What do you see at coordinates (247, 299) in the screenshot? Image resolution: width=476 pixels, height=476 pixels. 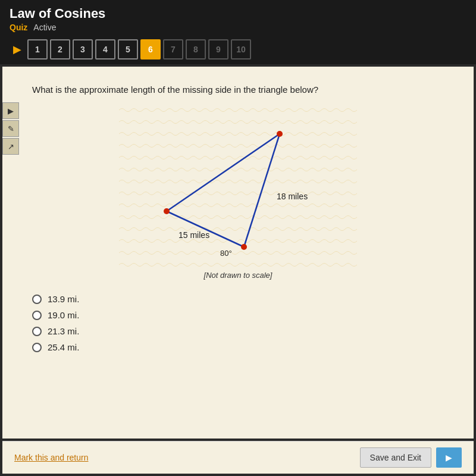 I see `choice-a: 13.9 mi.` at bounding box center [247, 299].